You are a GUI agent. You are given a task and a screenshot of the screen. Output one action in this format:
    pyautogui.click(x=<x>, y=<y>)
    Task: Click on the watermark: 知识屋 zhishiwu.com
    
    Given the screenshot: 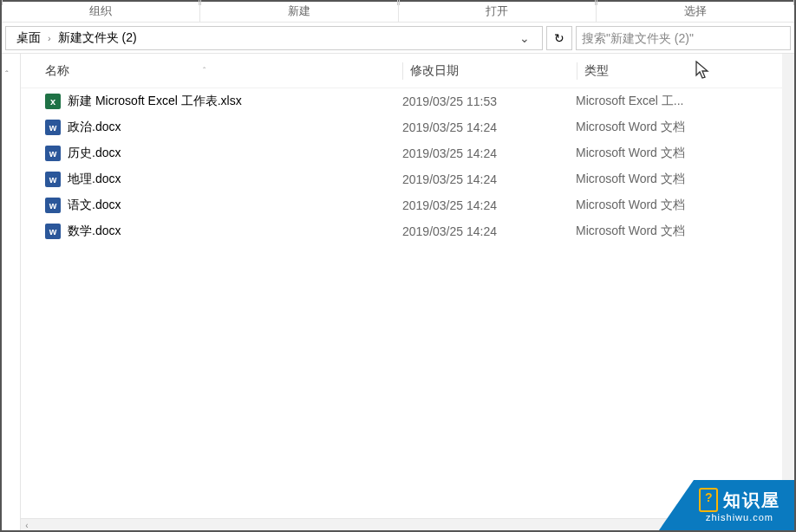 What is the action you would take?
    pyautogui.click(x=727, y=505)
    